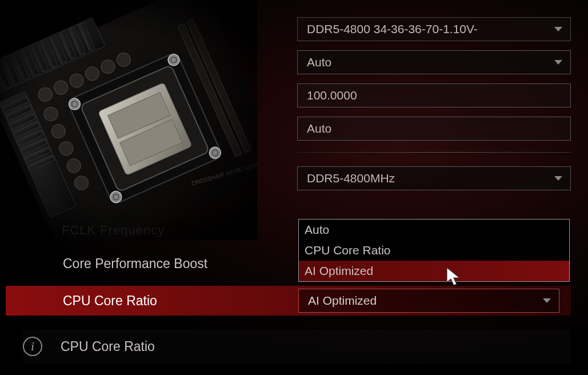  I want to click on mode-select: Auto, so click(434, 62).